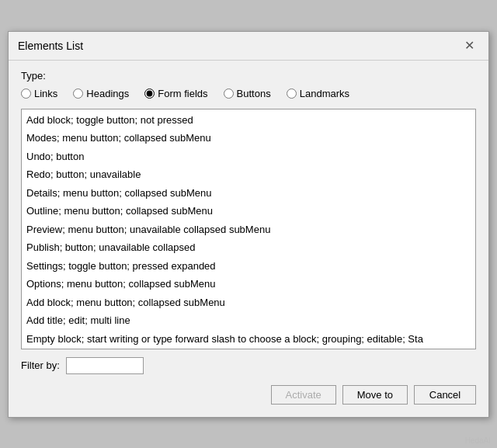 The height and width of the screenshot is (448, 497). I want to click on radio-group: Links Headings Form fields Buttons Landm…, so click(248, 93).